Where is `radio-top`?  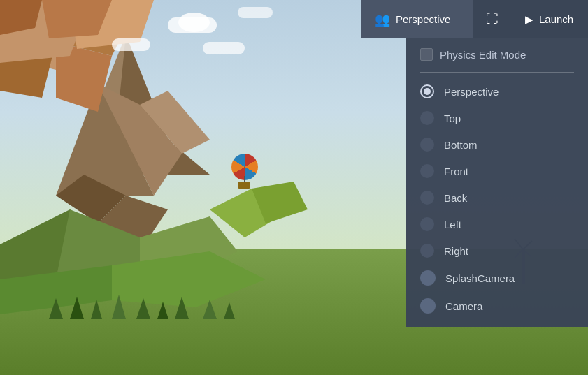
radio-top is located at coordinates (427, 118).